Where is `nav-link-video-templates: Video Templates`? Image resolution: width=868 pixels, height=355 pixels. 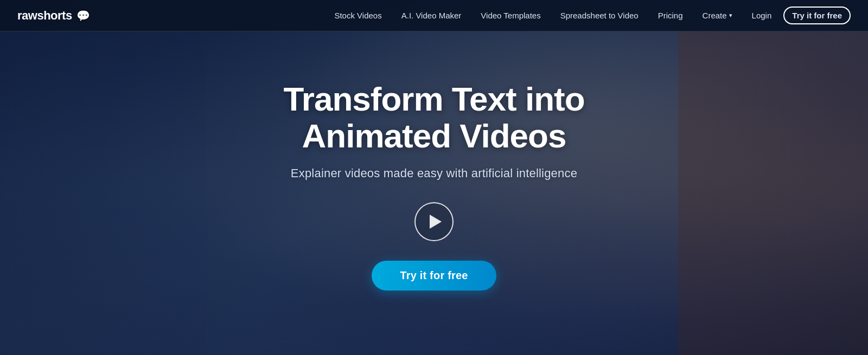 nav-link-video-templates: Video Templates is located at coordinates (510, 15).